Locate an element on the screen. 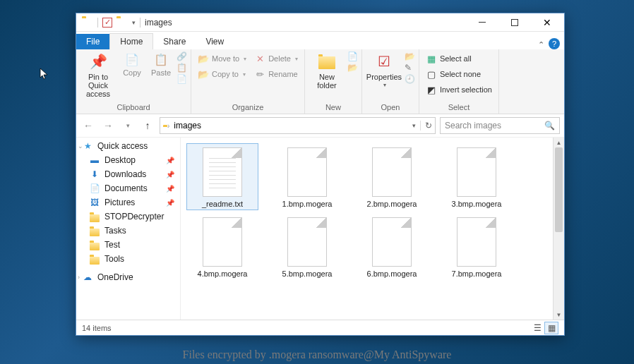 This screenshot has height=364, width=634. file-item: 5.bmp.mogera is located at coordinates (307, 247).